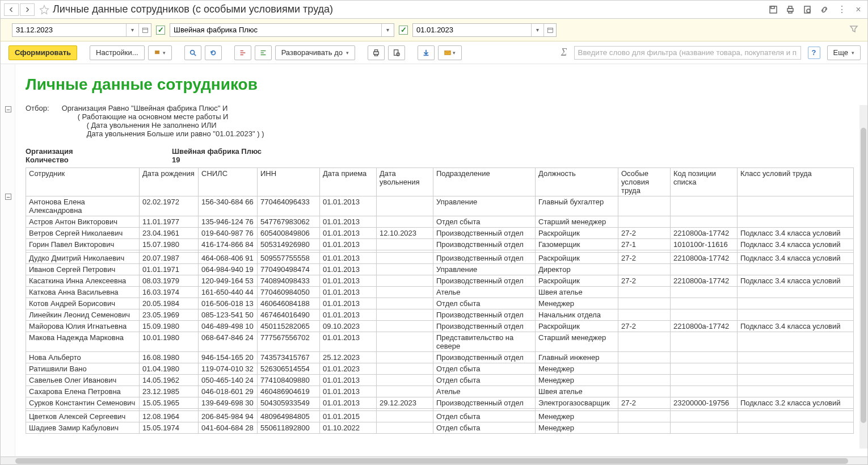 This screenshot has height=465, width=868. I want to click on table-cell: Представительство на севере, so click(484, 342).